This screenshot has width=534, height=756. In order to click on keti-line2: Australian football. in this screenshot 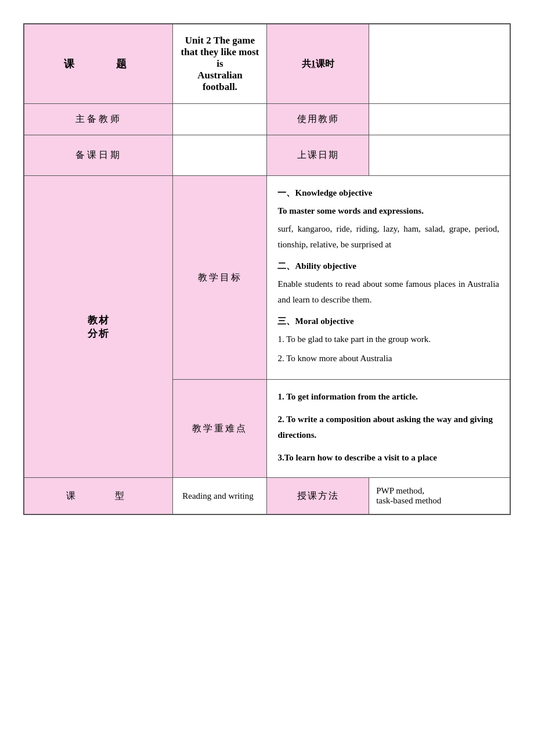, I will do `click(219, 81)`.